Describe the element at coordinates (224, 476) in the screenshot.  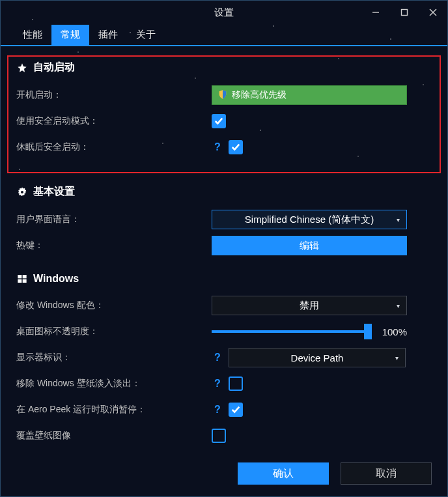
I see `footer: 确认 取消` at that location.